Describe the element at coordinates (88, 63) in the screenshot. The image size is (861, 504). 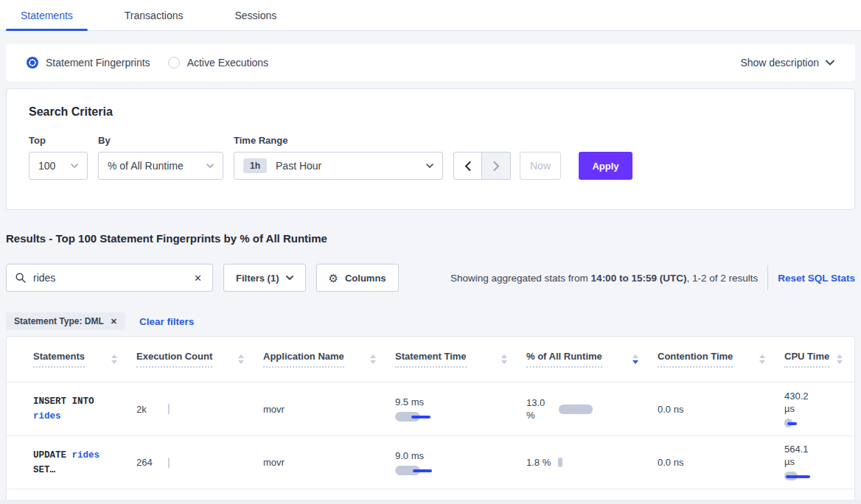
I see `radio-statement-fingerprints: Statement Fingerprints` at that location.